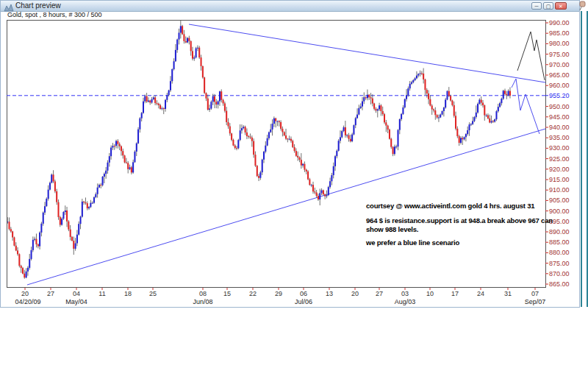 The height and width of the screenshot is (368, 588). I want to click on y-axis-label: 905.00, so click(559, 200).